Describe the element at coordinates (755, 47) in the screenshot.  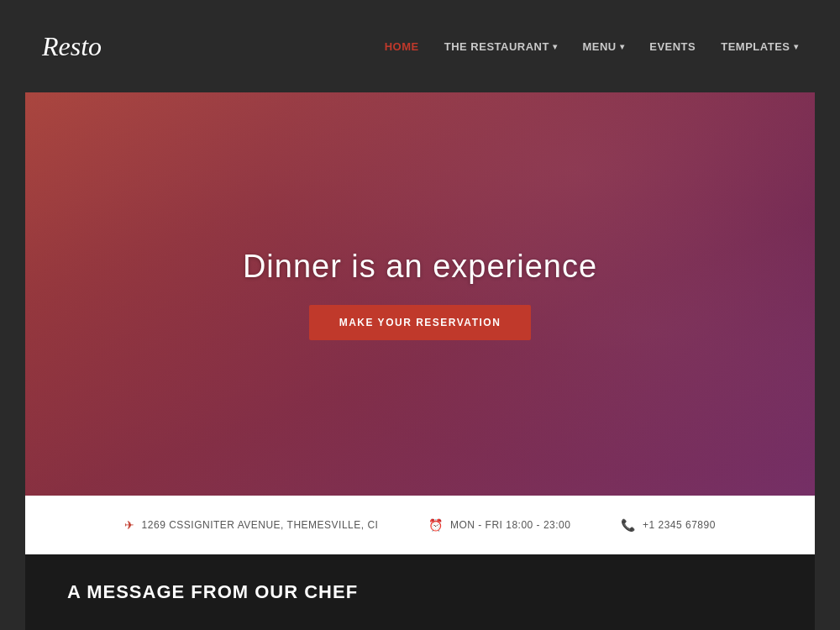
I see `nav-label-templates: TEMPLATES` at that location.